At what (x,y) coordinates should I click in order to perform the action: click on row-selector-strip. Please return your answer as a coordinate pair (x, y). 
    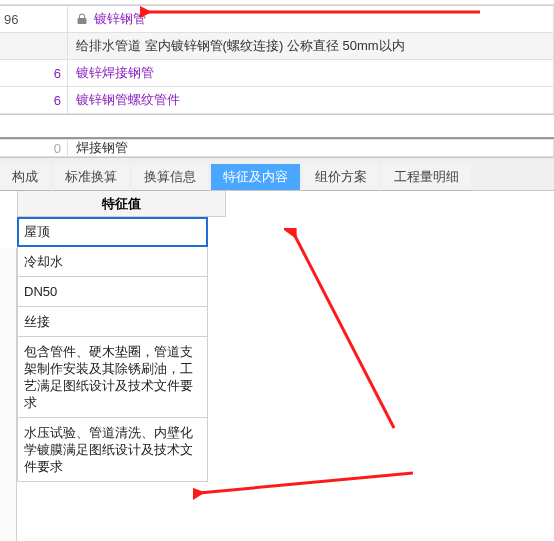
    Looking at the image, I should click on (8, 394).